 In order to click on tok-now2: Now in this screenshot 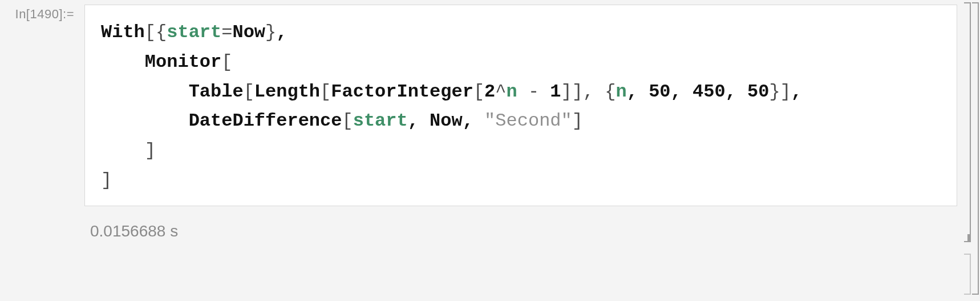, I will do `click(446, 121)`.